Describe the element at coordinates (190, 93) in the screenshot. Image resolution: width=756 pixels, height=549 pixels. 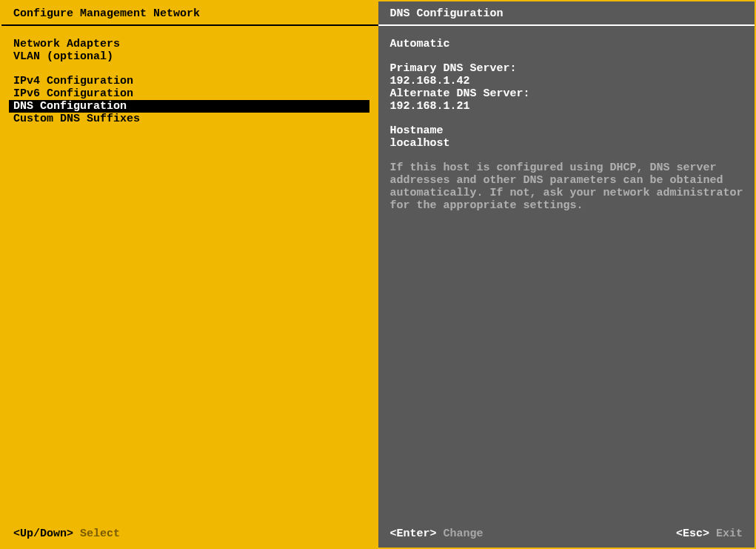
I see `menu-item-ipv6: IPv6 Configuration` at that location.